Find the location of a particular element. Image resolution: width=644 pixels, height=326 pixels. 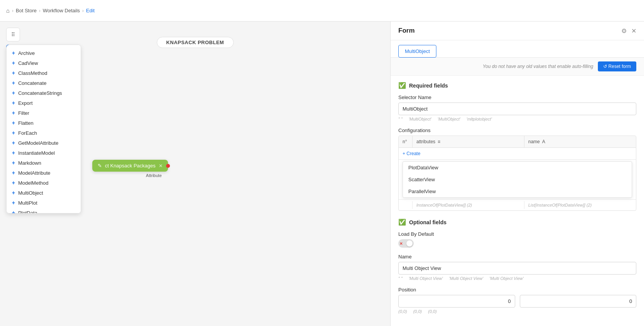

pos-hint-1: (0,0) is located at coordinates (418, 311).